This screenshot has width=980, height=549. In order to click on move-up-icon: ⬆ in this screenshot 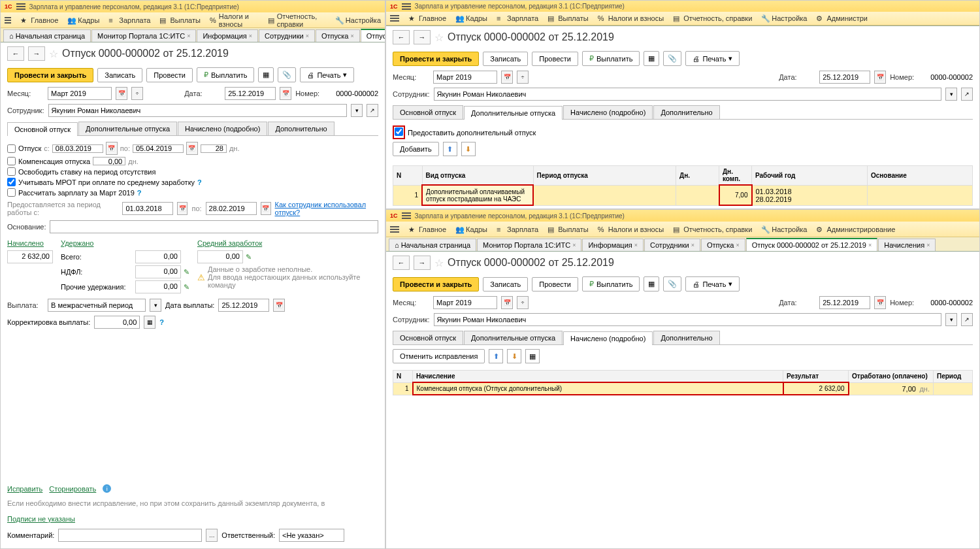, I will do `click(450, 149)`.